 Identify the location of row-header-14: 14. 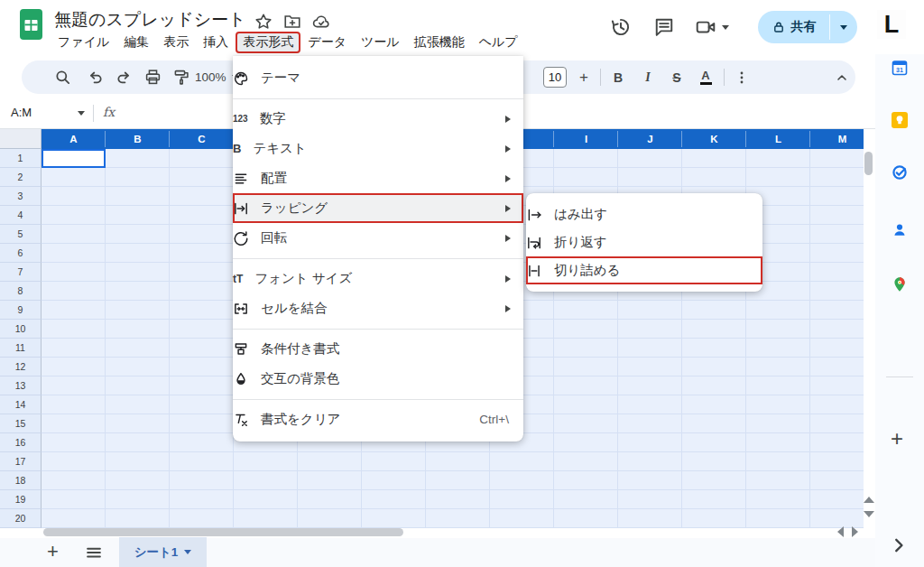
(21, 404).